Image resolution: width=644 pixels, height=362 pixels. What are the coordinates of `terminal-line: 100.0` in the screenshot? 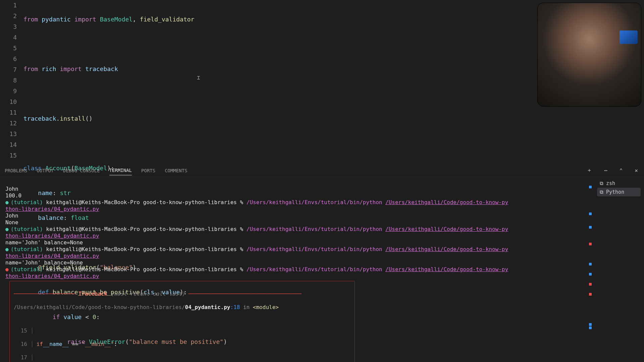 It's located at (13, 196).